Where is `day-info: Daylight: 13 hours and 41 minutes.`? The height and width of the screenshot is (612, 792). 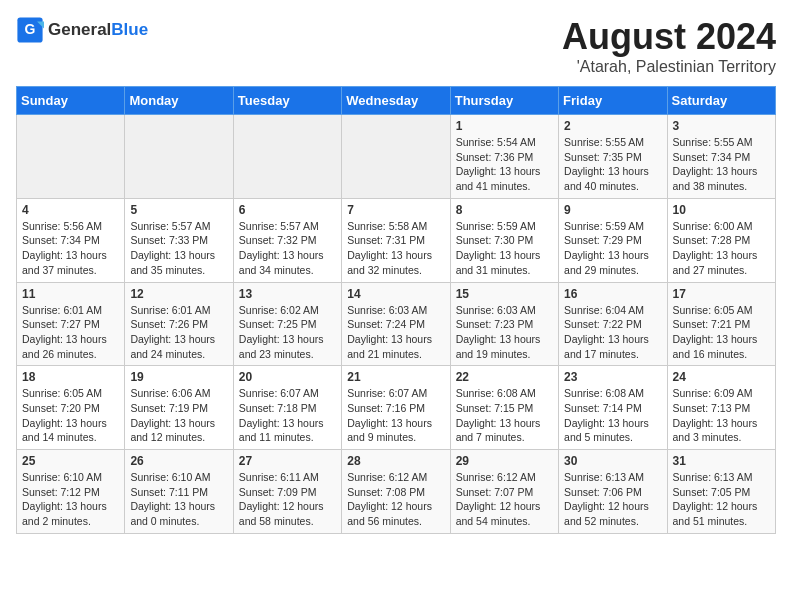
day-info: Daylight: 13 hours and 41 minutes. is located at coordinates (504, 178).